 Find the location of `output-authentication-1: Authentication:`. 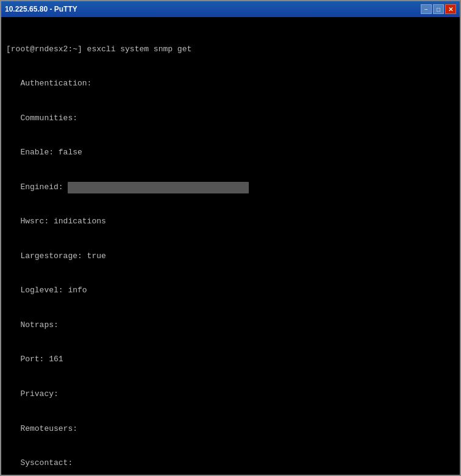

output-authentication-1: Authentication: is located at coordinates (230, 84).